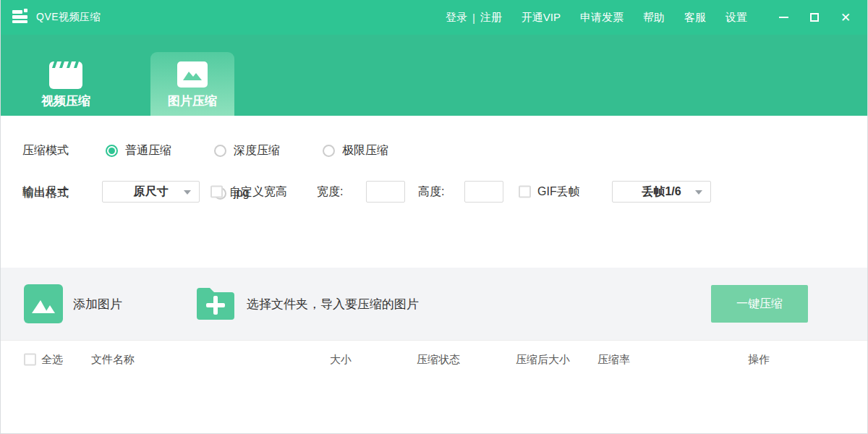 The width and height of the screenshot is (868, 434). I want to click on help-link: 帮助, so click(654, 17).